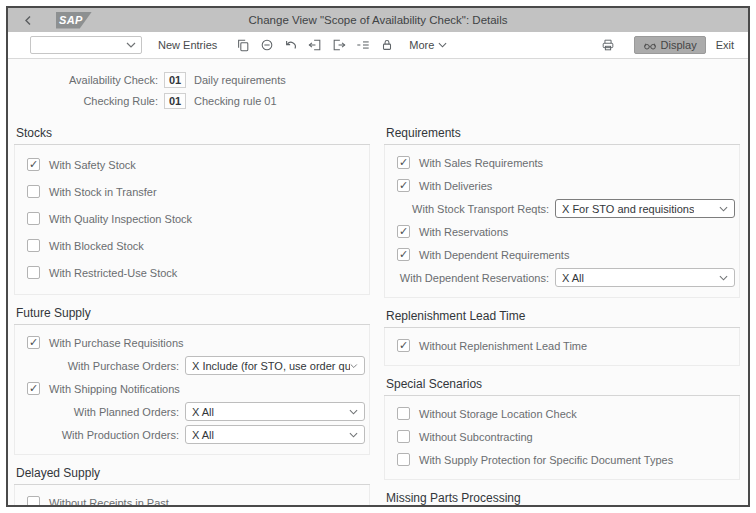 This screenshot has height=513, width=756. I want to click on section-content: ✓ With Sales Requirements ✓ With Deliver…, so click(562, 222).